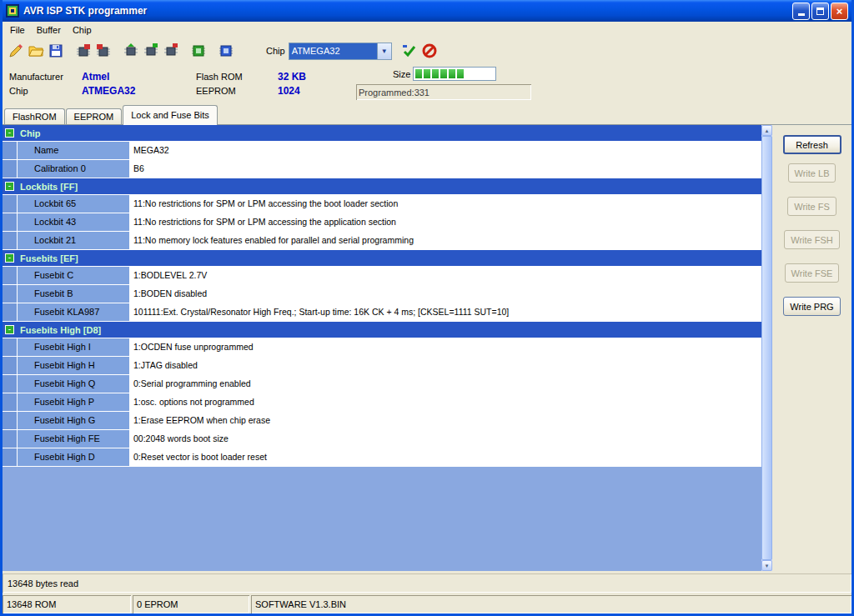 The height and width of the screenshot is (616, 854). Describe the element at coordinates (811, 307) in the screenshot. I see `write-prg-button: Write PRG` at that location.